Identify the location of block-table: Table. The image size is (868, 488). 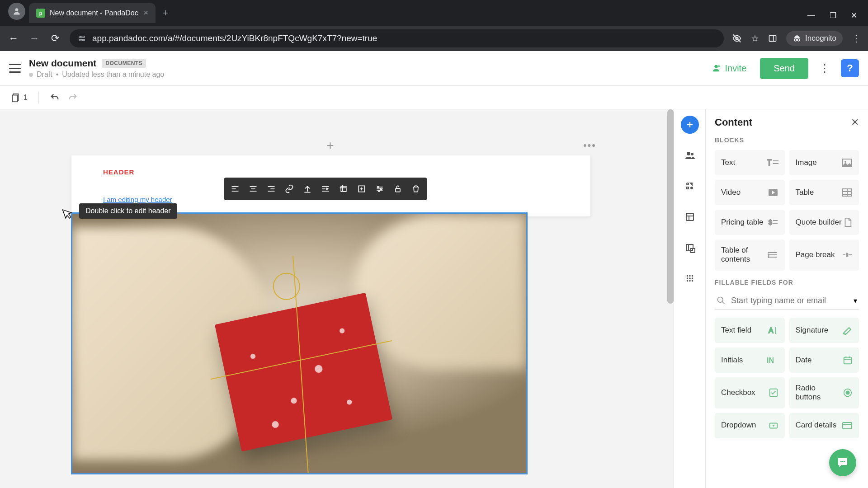
(825, 192).